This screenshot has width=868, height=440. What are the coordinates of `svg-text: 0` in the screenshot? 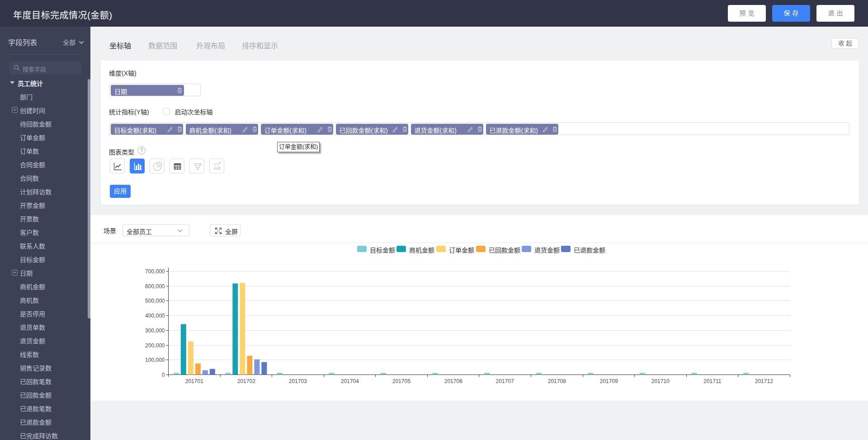 It's located at (164, 375).